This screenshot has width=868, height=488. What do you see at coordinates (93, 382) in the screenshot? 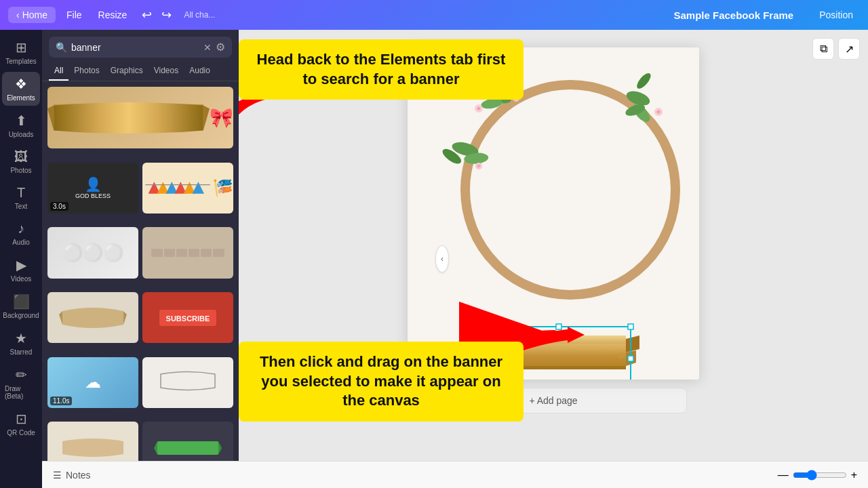
I see `list-item: ☁ 11.0s` at bounding box center [93, 382].